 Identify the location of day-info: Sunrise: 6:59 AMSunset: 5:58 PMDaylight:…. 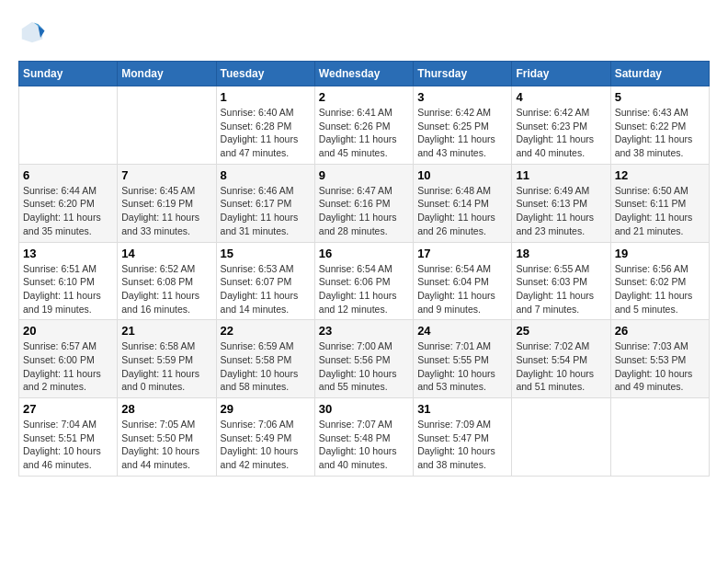
(266, 366).